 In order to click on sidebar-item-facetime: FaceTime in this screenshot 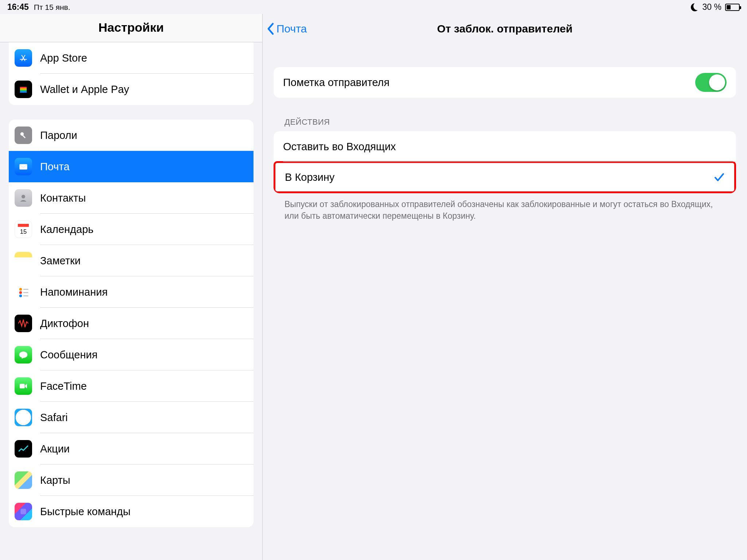, I will do `click(131, 386)`.